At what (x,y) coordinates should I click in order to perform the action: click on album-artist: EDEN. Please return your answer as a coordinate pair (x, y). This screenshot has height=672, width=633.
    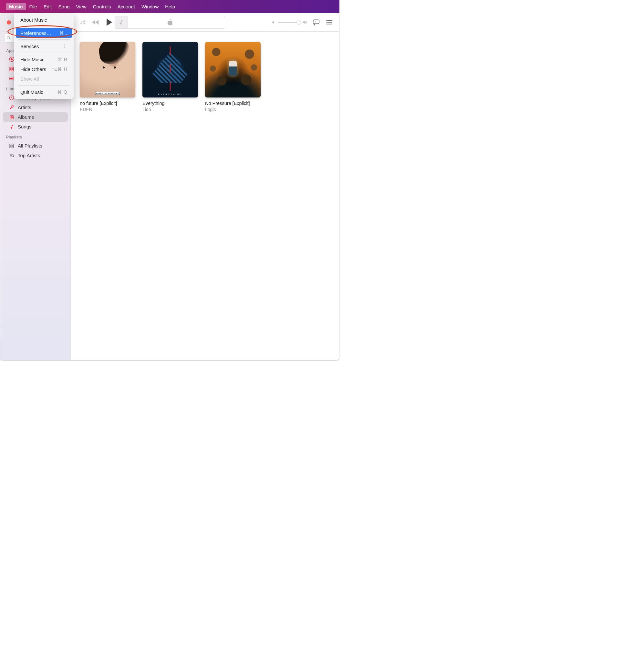
    Looking at the image, I should click on (108, 110).